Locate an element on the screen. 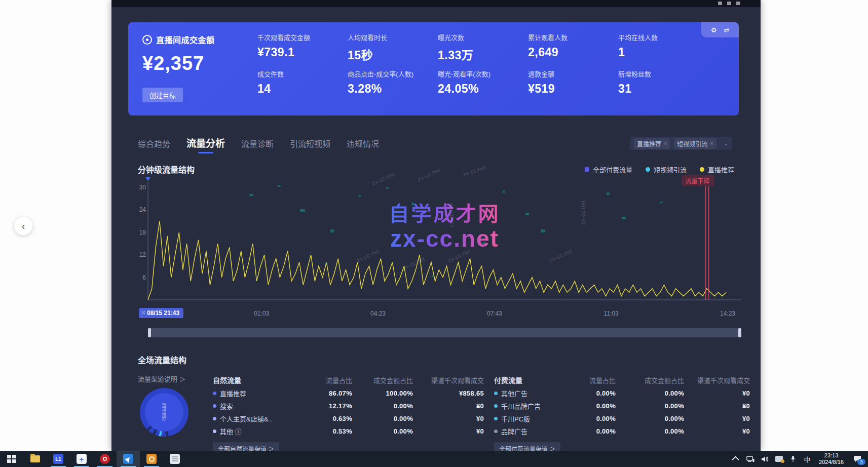  paid-traffic-table: 付费流量流量占比成交金额占比渠道千次观看成交其他广告0.00%0.00%¥0千川… is located at coordinates (622, 412).